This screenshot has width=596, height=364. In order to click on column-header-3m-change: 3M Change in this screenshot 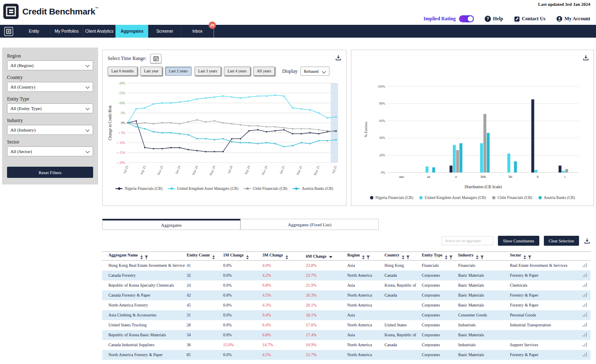, I will do `click(282, 256)`.